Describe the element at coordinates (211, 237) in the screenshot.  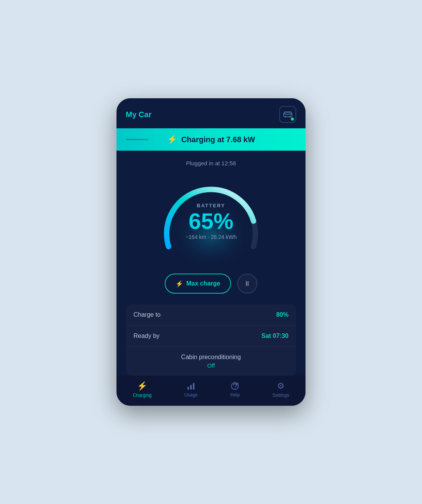
I see `battery-info: ~164 km · 26.24 kWh` at that location.